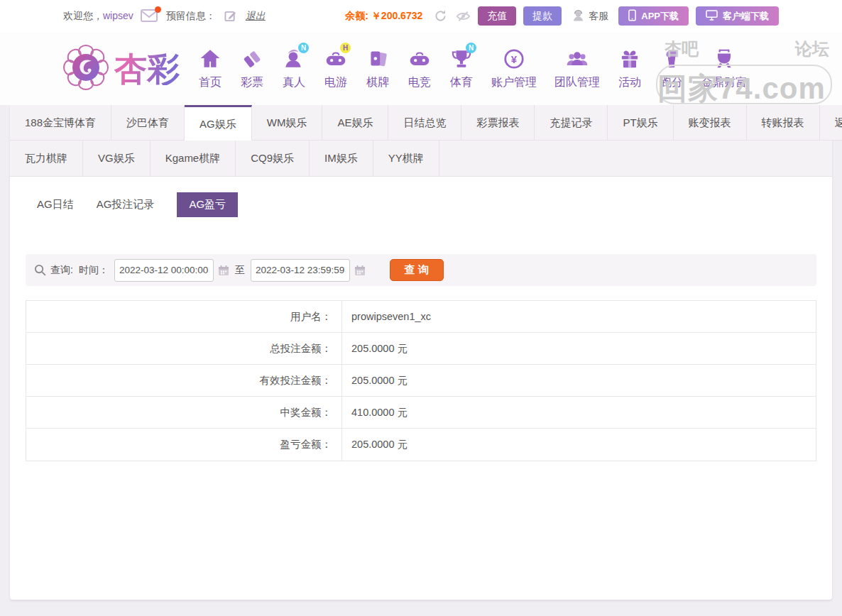 This screenshot has width=842, height=616. Describe the element at coordinates (514, 68) in the screenshot. I see `nav-item-account: ¥ 账户管理` at that location.